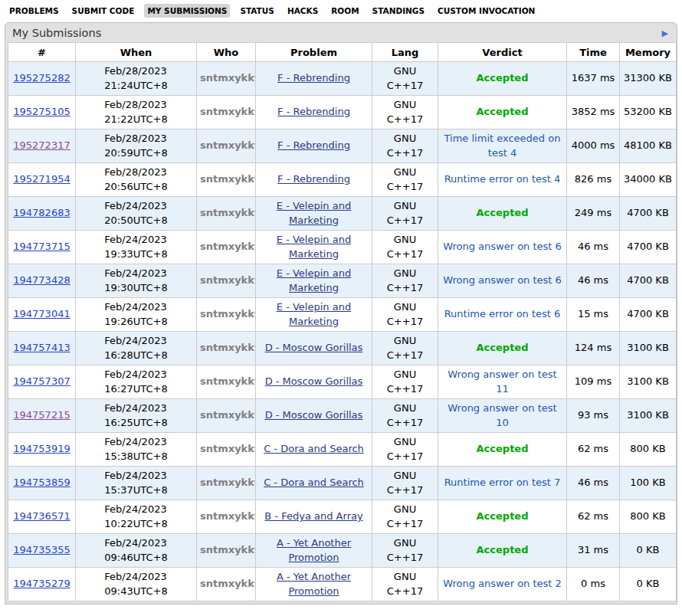 This screenshot has height=616, width=682. What do you see at coordinates (303, 11) in the screenshot?
I see `menu-item-hacks: HACKS` at bounding box center [303, 11].